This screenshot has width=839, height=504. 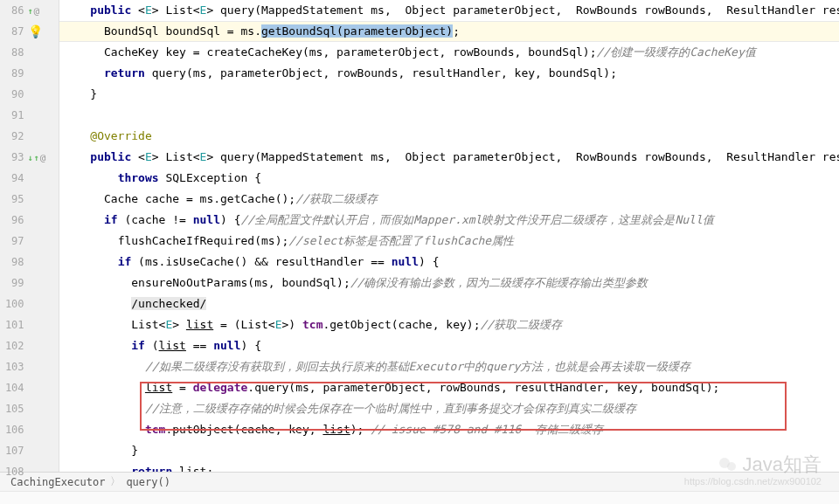 I want to click on line-number: 98, so click(x=14, y=262).